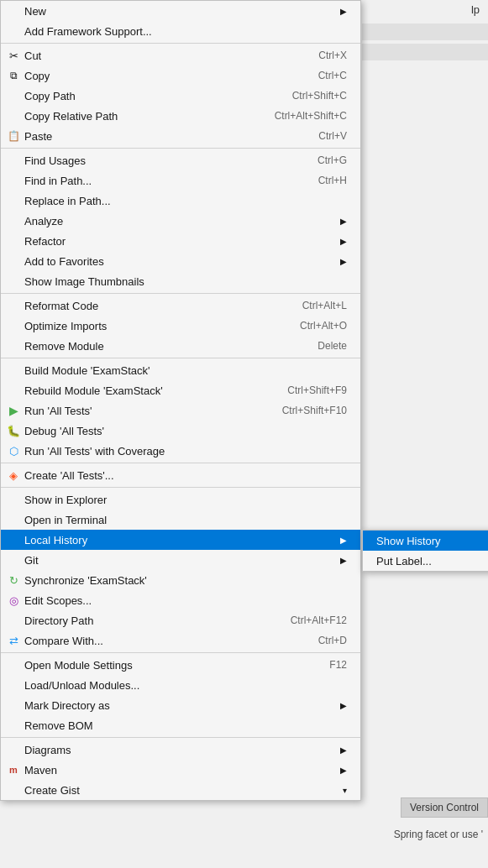 This screenshot has height=868, width=488. Describe the element at coordinates (181, 241) in the screenshot. I see `menu-item-refactor: Refactor ▶` at that location.